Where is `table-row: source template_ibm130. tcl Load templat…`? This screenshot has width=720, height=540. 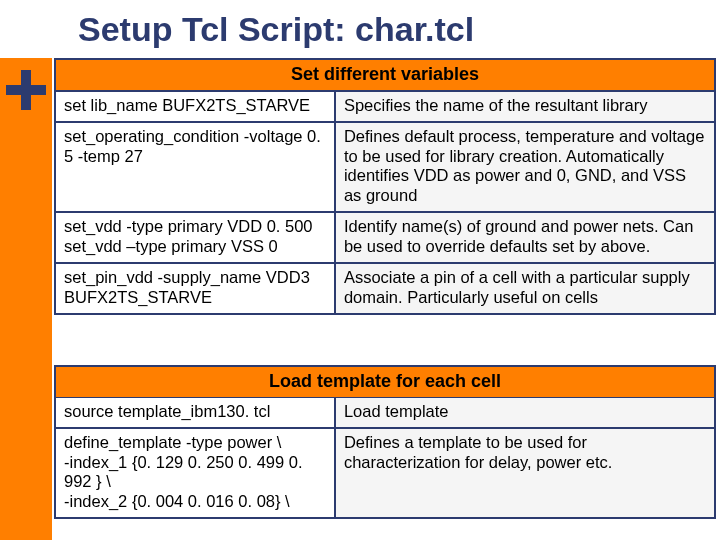 table-row: source template_ibm130. tcl Load templat… is located at coordinates (385, 412).